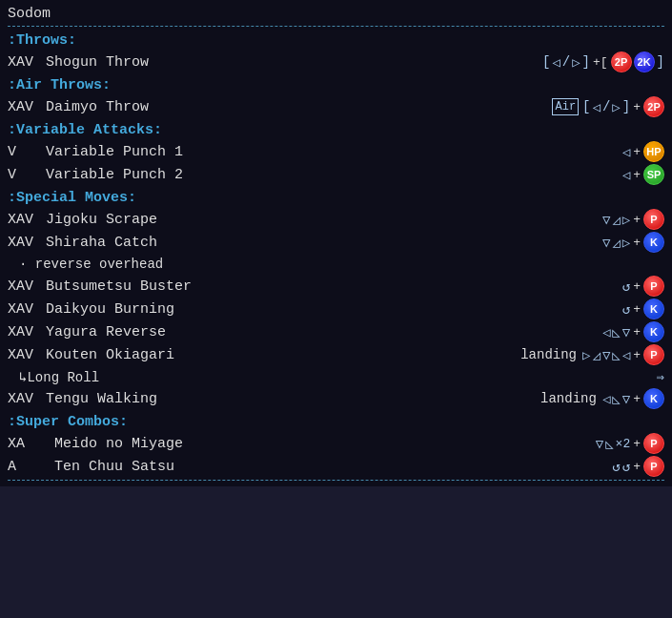 This screenshot has height=618, width=672. I want to click on section-special: :Special Moves:, so click(336, 196).